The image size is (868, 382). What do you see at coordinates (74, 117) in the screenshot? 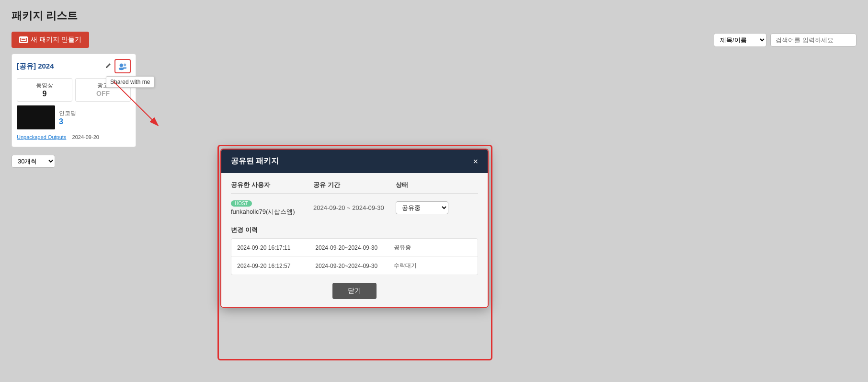
I see `thumbnail-row: 인코딩 3` at bounding box center [74, 117].